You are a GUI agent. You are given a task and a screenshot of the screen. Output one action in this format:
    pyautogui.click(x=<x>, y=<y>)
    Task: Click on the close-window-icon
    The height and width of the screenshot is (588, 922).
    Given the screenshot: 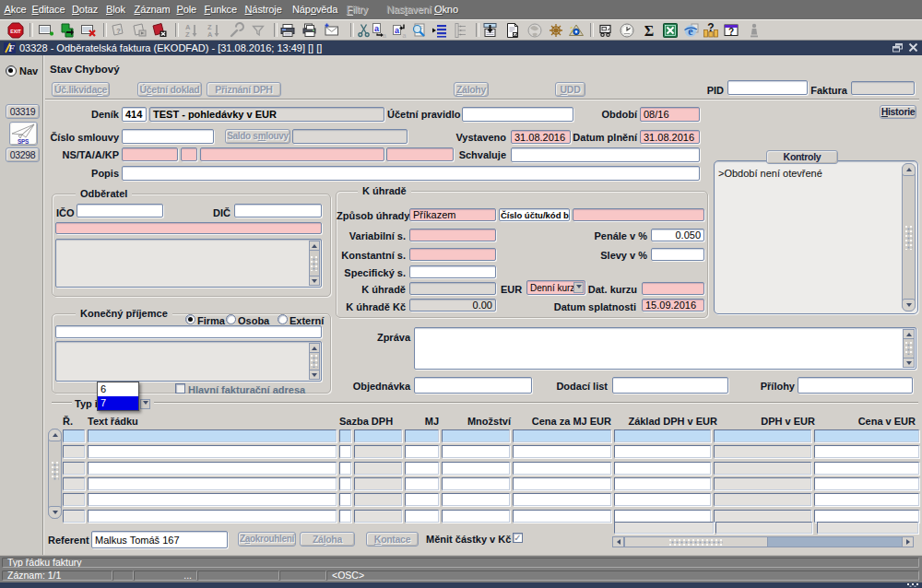 What is the action you would take?
    pyautogui.click(x=913, y=48)
    